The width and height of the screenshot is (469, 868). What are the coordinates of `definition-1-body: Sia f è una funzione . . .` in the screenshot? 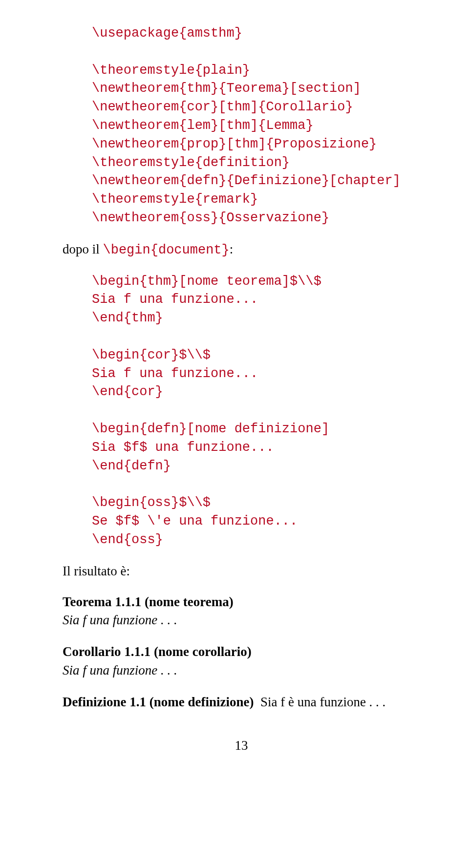 It's located at (323, 702).